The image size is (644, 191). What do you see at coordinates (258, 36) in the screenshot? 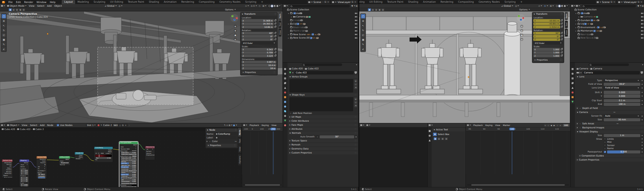
I see `field-y: Y0°` at bounding box center [258, 36].